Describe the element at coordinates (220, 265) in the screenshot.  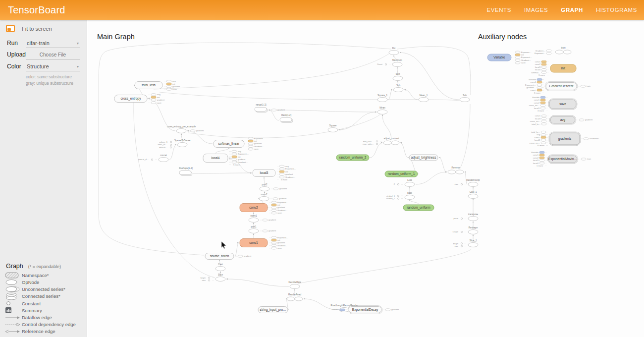
I see `svg-text: Cast` at that location.